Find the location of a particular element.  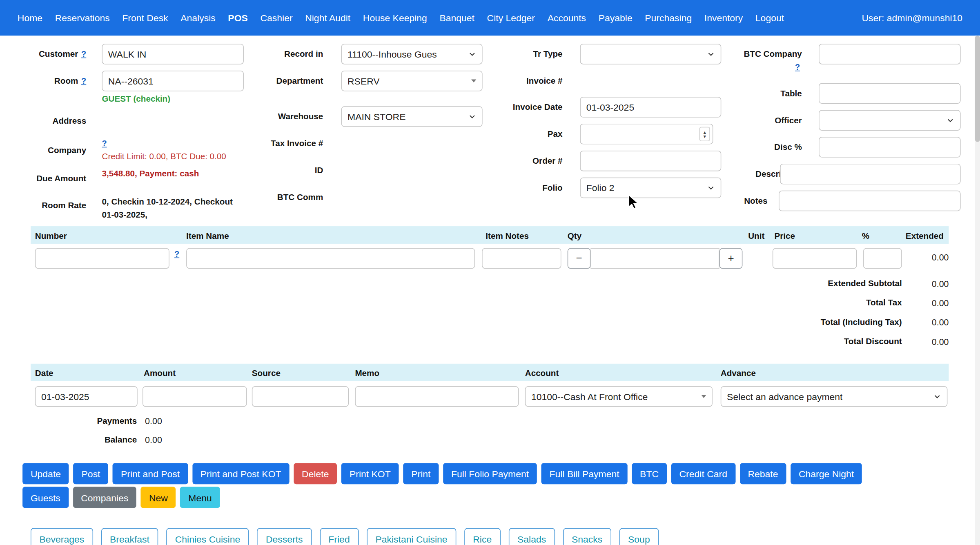

item-help-link: ? is located at coordinates (177, 254).